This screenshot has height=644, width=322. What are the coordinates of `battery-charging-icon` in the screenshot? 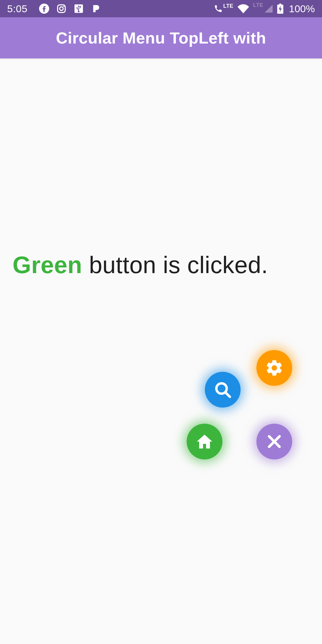 It's located at (280, 9).